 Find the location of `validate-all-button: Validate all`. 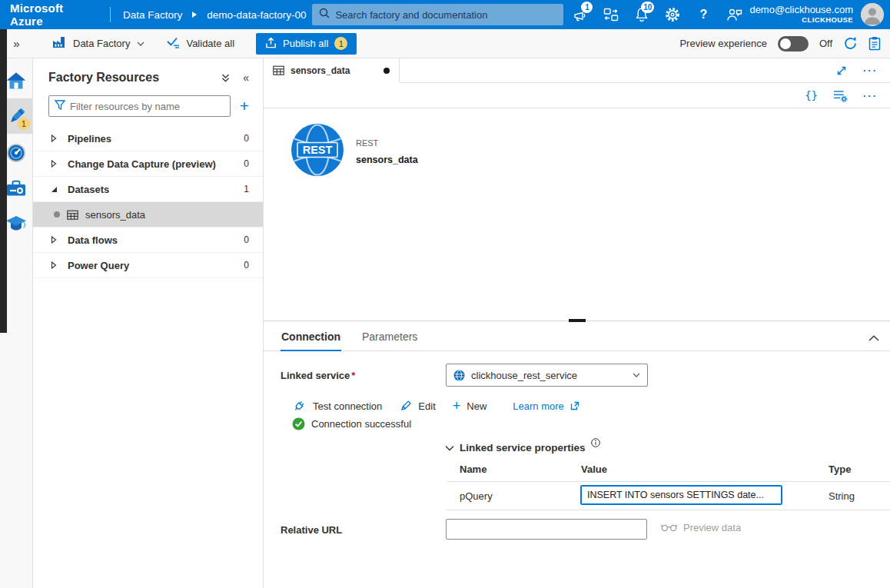

validate-all-button: Validate all is located at coordinates (200, 43).